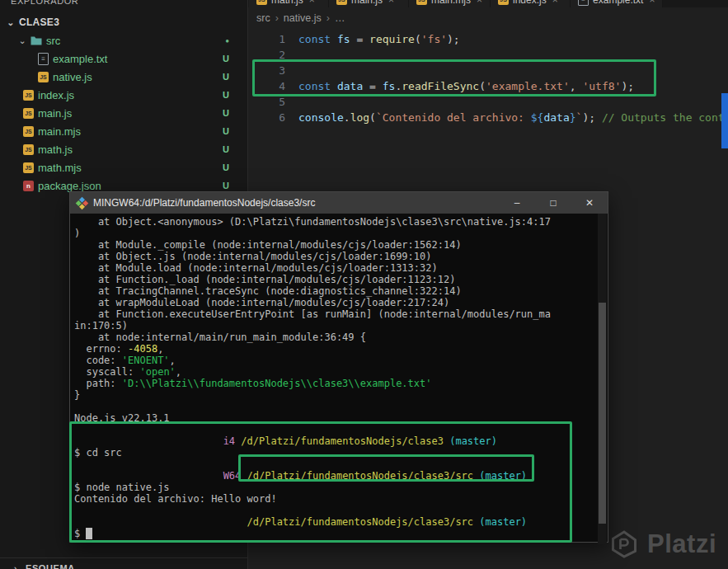 The height and width of the screenshot is (569, 728). Describe the element at coordinates (40, 22) in the screenshot. I see `project-name: CLASE3` at that location.